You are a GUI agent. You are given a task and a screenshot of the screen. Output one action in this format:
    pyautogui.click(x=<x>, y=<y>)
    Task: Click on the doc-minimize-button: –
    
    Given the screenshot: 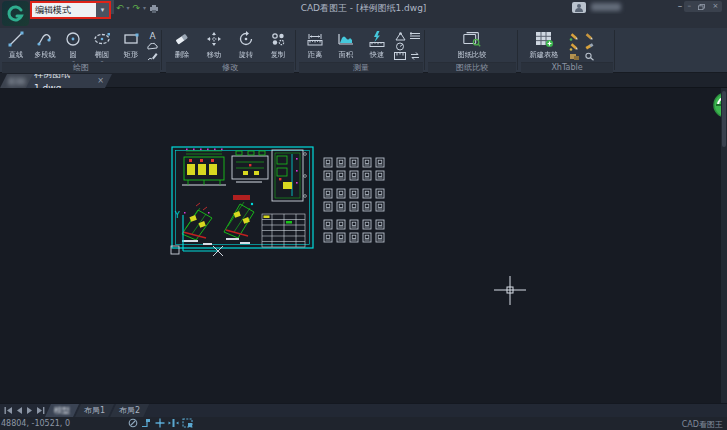 What is the action you would take?
    pyautogui.click(x=690, y=6)
    